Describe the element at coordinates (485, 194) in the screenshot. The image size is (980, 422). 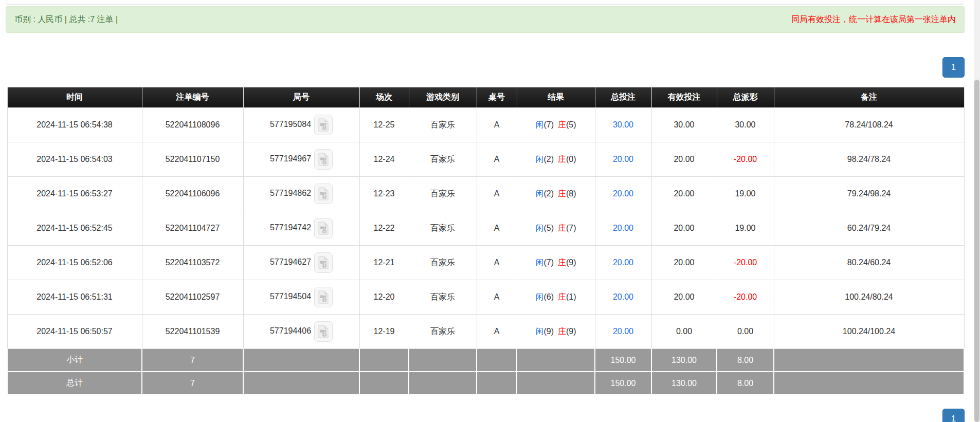
I see `table-row: 2024-11-15 06:53:27 522041106096 5771948…` at that location.